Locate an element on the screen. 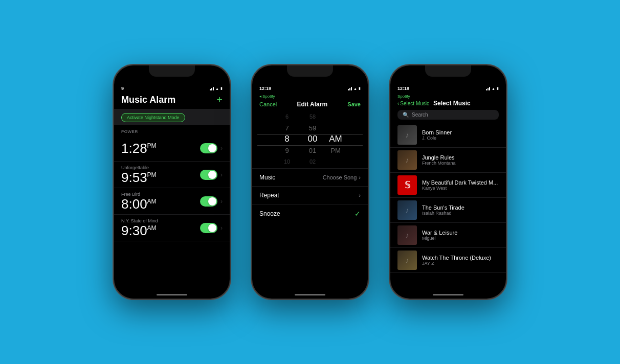  music-item-1: ♪ Jungle Rules French Montana is located at coordinates (448, 161).